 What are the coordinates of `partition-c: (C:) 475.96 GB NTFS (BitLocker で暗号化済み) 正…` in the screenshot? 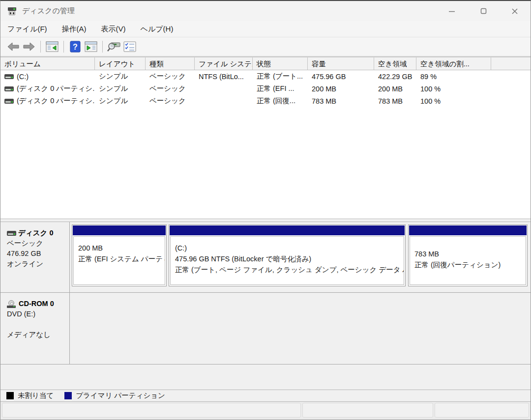 It's located at (287, 255).